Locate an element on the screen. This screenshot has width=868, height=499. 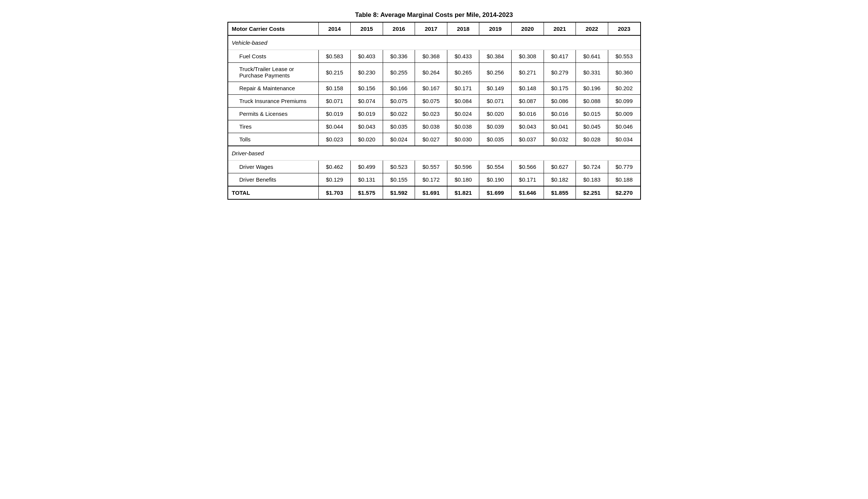
cell-0-1-6: $0.271 is located at coordinates (528, 72).